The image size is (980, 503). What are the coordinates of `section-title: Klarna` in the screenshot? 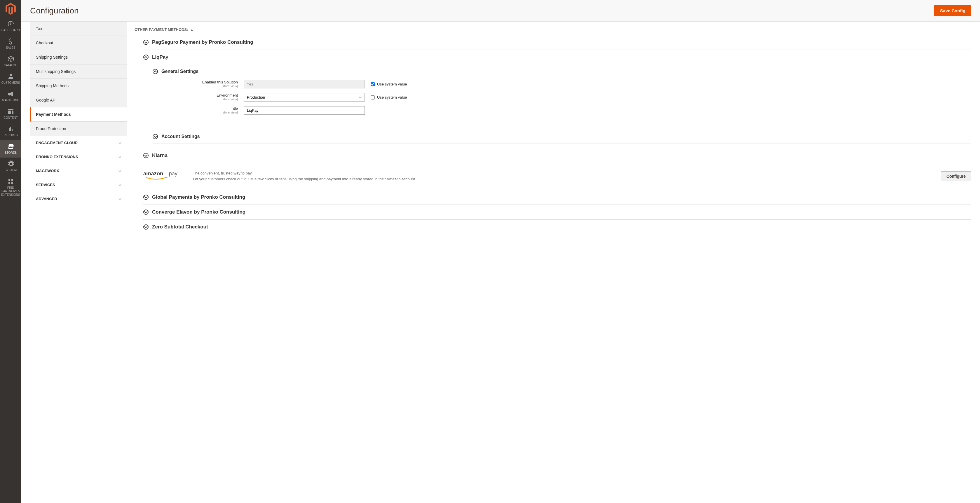 It's located at (160, 156).